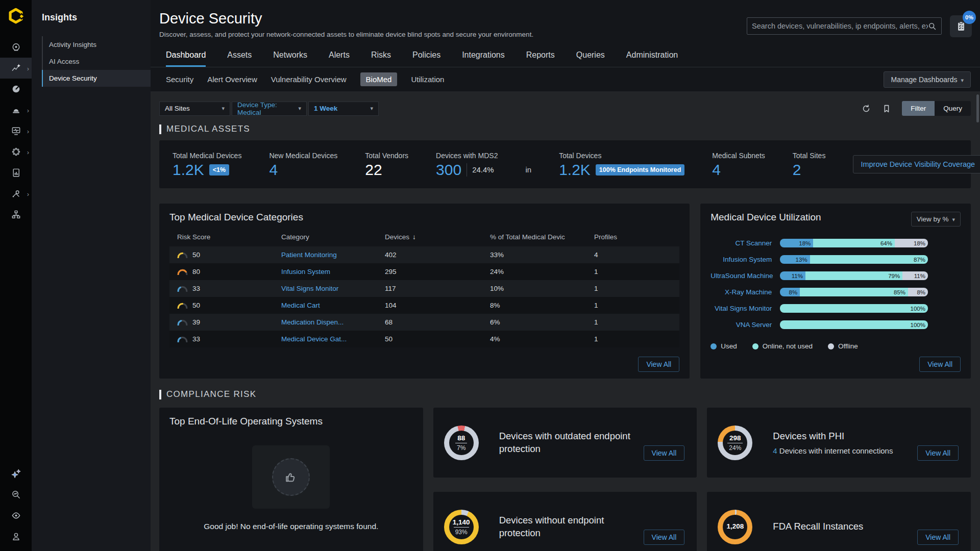 Image resolution: width=980 pixels, height=551 pixels. I want to click on devices-count: 295, so click(437, 271).